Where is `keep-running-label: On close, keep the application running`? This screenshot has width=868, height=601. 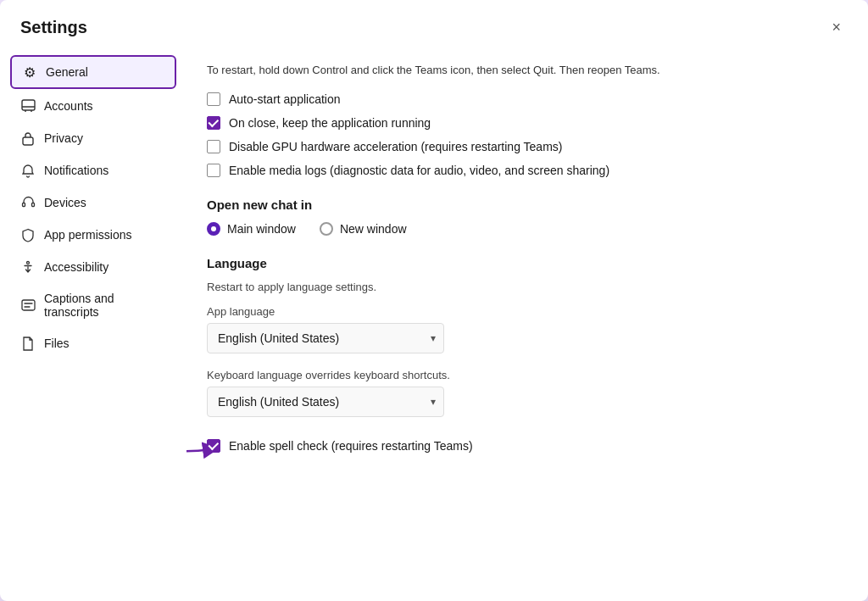 keep-running-label: On close, keep the application running is located at coordinates (330, 123).